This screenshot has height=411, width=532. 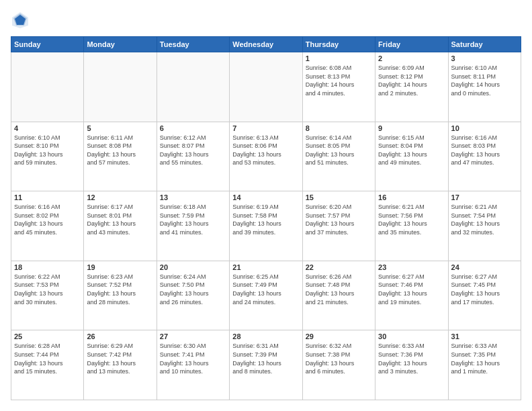 What do you see at coordinates (120, 150) in the screenshot?
I see `day-info: Sunrise: 6:11 AM Sunset: 8:08 PM Dayligh…` at bounding box center [120, 150].